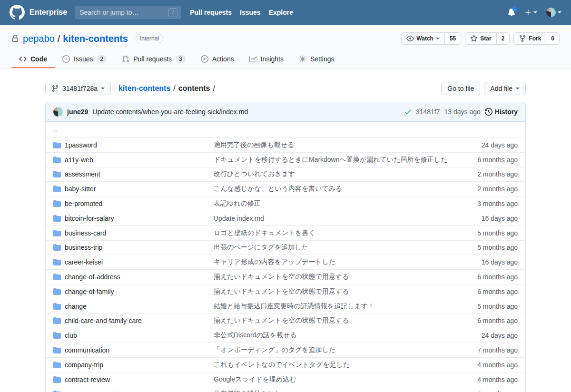 The image size is (571, 392). What do you see at coordinates (286, 390) in the screenshot?
I see `table-row: customer-support 共有機能の補足をした 4 months ago` at bounding box center [286, 390].